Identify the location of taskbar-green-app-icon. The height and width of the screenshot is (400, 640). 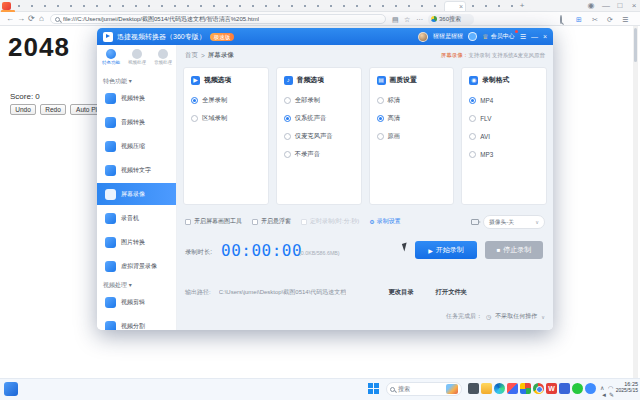
(578, 388).